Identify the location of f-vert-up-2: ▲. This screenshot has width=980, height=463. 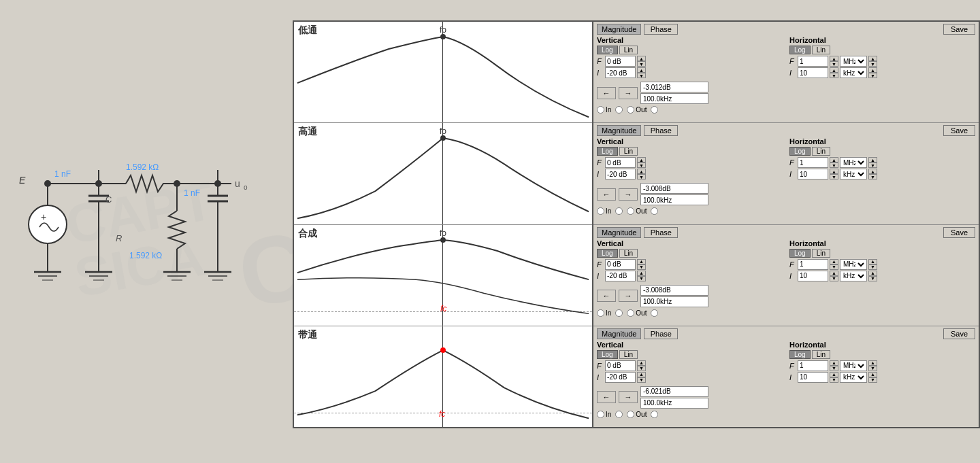
(641, 160).